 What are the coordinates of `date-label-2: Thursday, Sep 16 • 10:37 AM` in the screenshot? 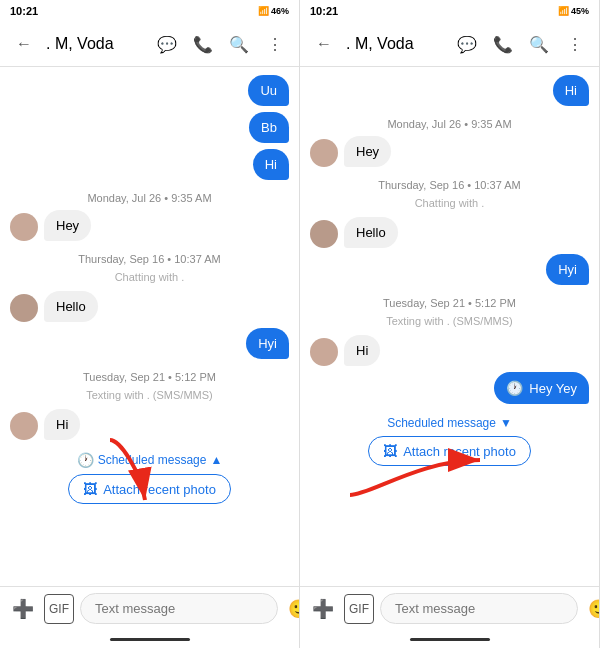 It's located at (150, 259).